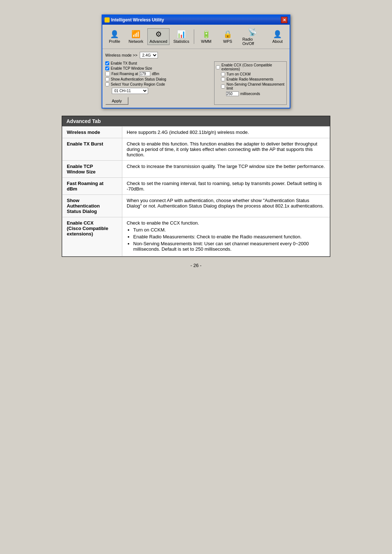  I want to click on ms-value-input, so click(232, 94).